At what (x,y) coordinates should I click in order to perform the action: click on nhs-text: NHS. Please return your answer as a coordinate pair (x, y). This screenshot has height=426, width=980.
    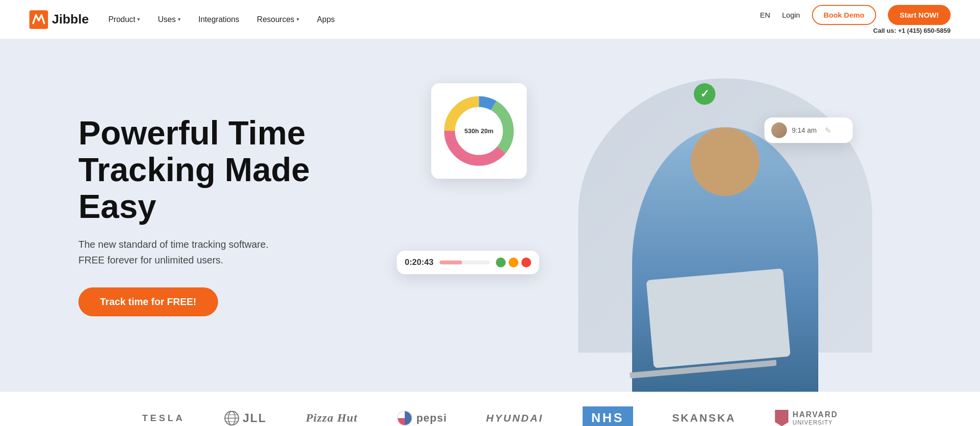
    Looking at the image, I should click on (608, 418).